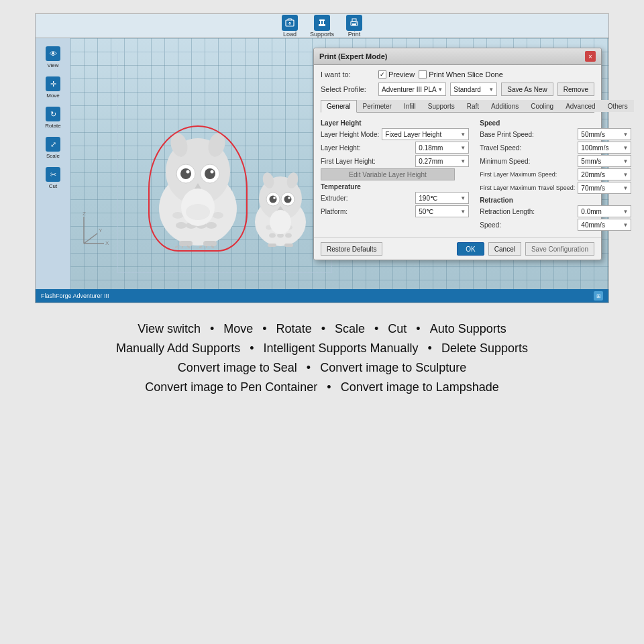 This screenshot has width=644, height=644. Describe the element at coordinates (618, 106) in the screenshot. I see `tab-others: Others` at that location.